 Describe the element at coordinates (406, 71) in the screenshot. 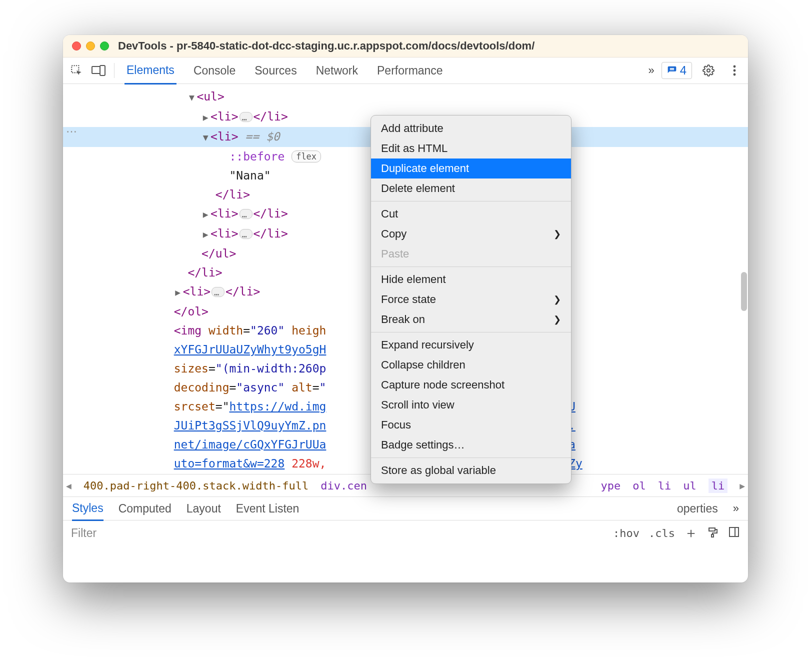

I see `main-toolbar: Elements Console Sources Network Perform…` at that location.